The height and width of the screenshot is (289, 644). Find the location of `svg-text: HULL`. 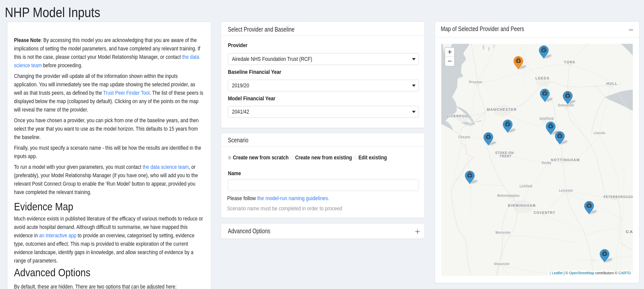

svg-text: HULL is located at coordinates (612, 84).